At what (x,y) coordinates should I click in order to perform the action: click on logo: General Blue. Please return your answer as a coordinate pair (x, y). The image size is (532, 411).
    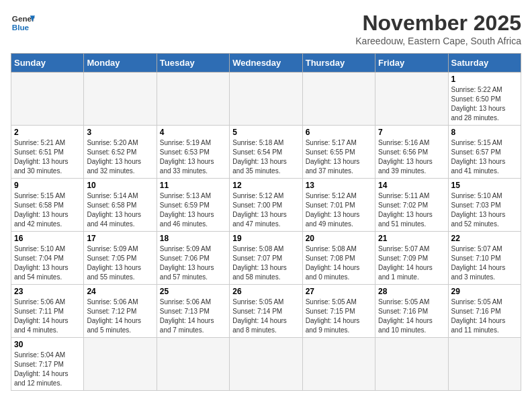
    Looking at the image, I should click on (23, 23).